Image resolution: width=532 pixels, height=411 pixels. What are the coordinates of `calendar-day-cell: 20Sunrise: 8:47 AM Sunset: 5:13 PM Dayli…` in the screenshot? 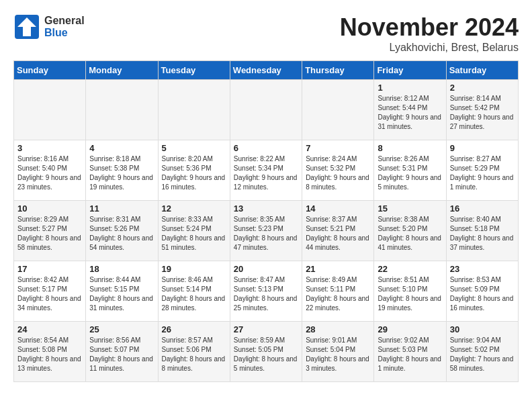 It's located at (266, 291).